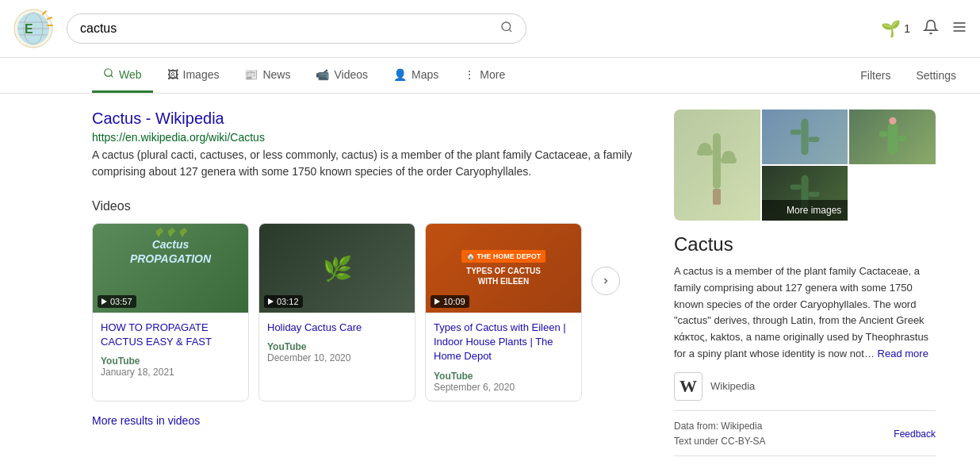  I want to click on nav-right: Filters Settings, so click(909, 75).